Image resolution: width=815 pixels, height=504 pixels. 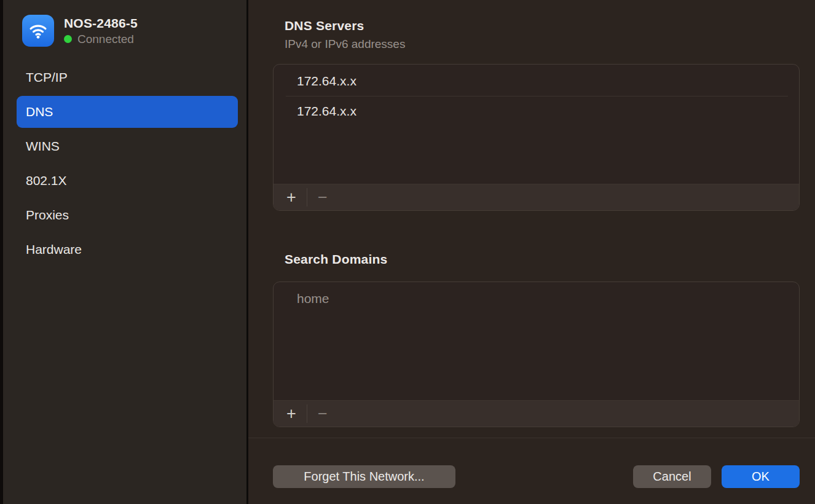 I want to click on search-domains-title: Search Domains, so click(x=336, y=259).